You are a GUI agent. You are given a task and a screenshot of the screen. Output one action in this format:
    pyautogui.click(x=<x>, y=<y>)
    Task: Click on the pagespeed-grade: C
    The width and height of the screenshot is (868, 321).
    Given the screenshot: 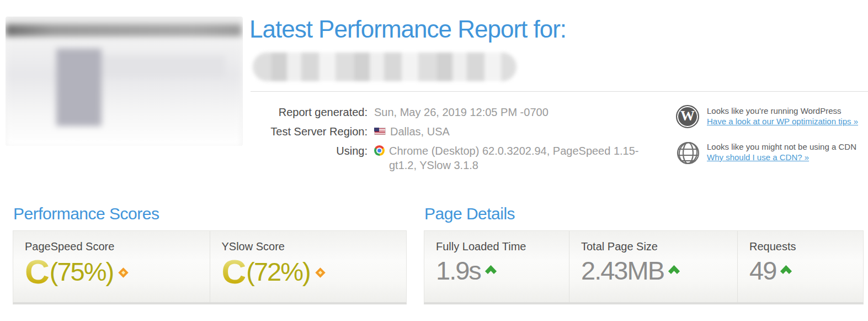 What is the action you would take?
    pyautogui.click(x=36, y=272)
    